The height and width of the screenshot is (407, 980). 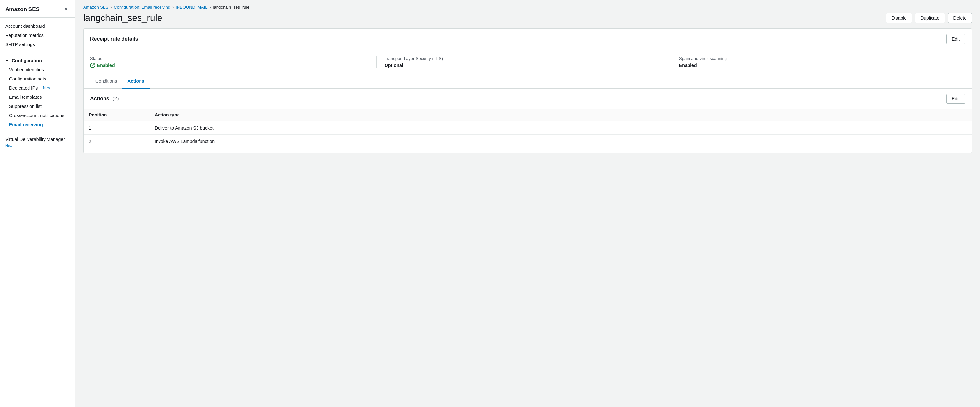 I want to click on sidebar-vdm-new-badge: New, so click(x=37, y=147).